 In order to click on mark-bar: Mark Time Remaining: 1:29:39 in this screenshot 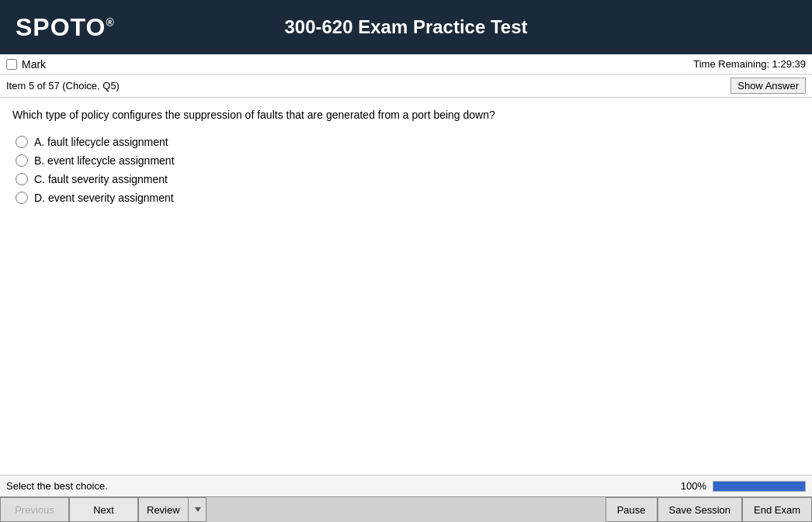, I will do `click(406, 64)`.